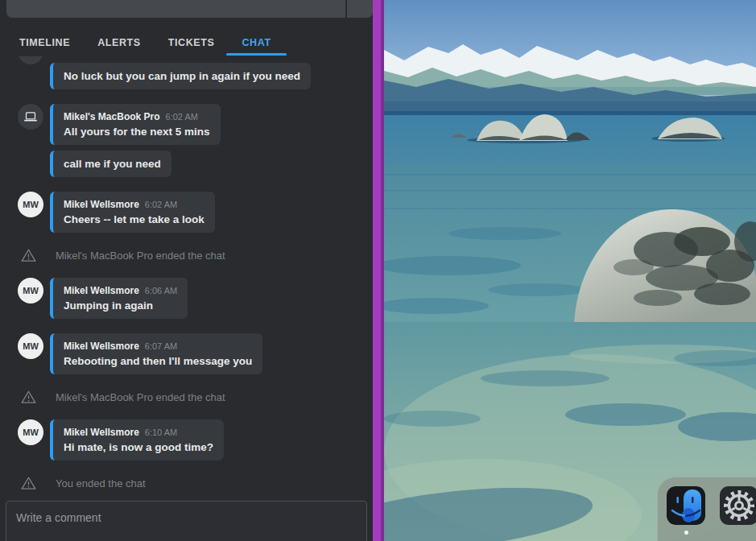 Image resolution: width=756 pixels, height=541 pixels. What do you see at coordinates (101, 483) in the screenshot?
I see `system-event-text: You ended the chat` at bounding box center [101, 483].